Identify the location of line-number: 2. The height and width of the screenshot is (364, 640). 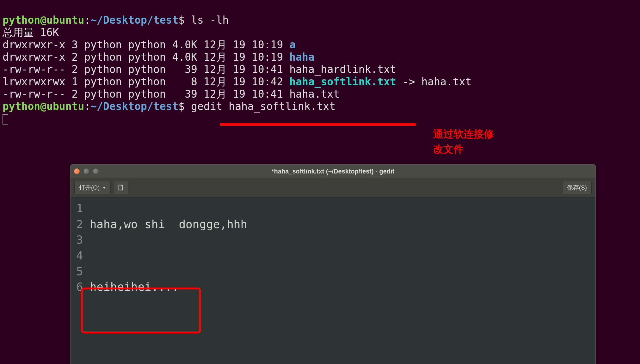
(80, 224).